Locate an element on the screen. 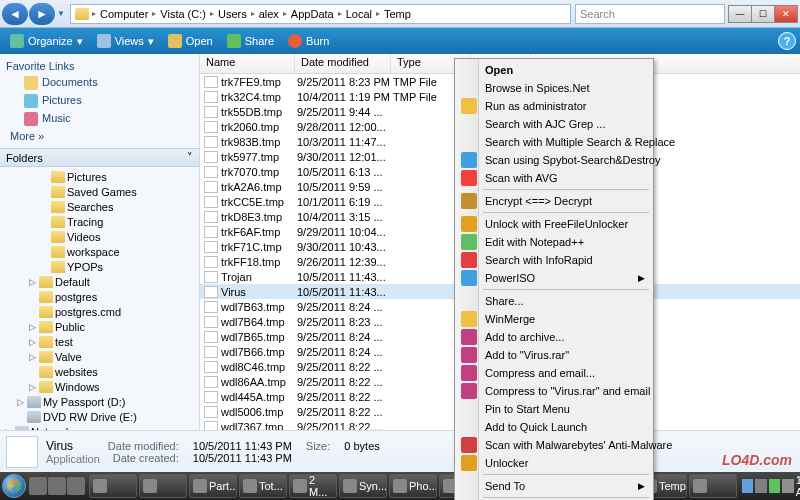 This screenshot has width=800, height=500. open-button: Open is located at coordinates (190, 41).